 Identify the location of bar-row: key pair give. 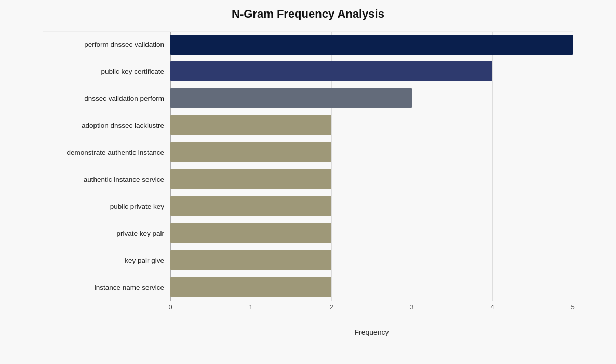
(308, 261).